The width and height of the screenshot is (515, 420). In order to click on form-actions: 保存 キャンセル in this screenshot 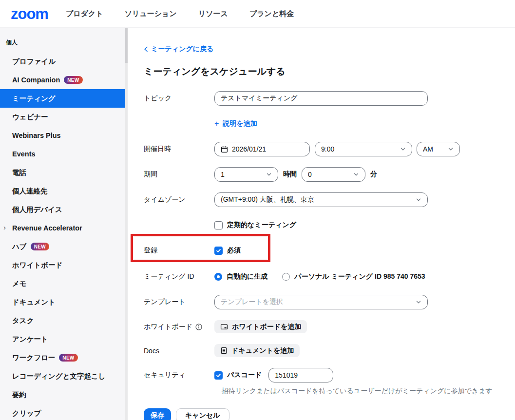, I will do `click(329, 414)`.